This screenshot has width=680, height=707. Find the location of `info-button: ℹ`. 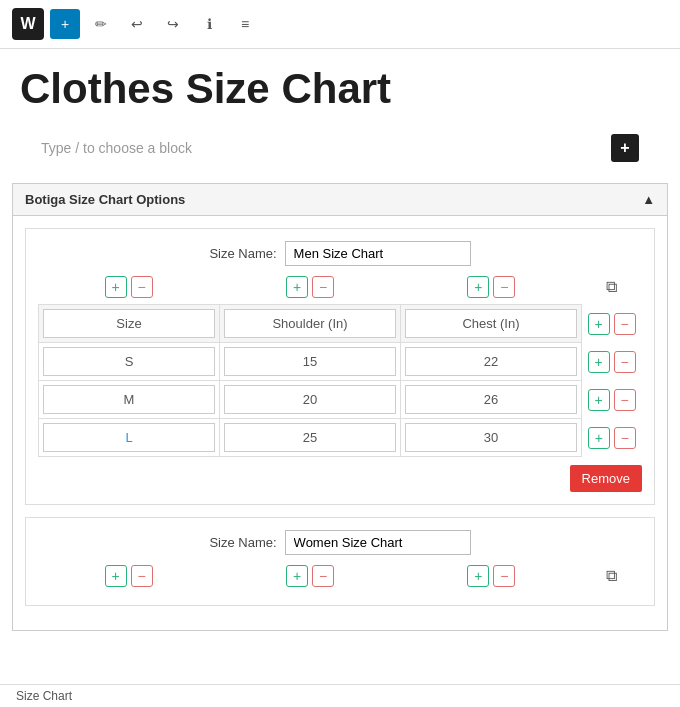

info-button: ℹ is located at coordinates (209, 24).